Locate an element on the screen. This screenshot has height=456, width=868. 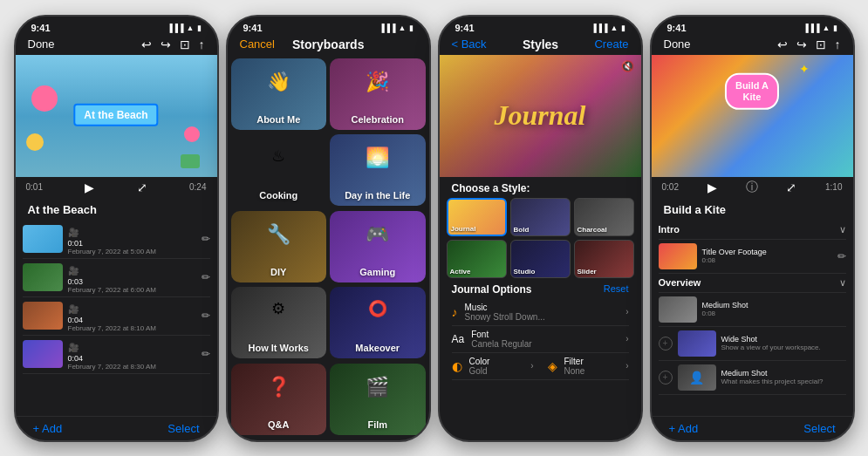
edit-icon-3: ✏ is located at coordinates (206, 354).